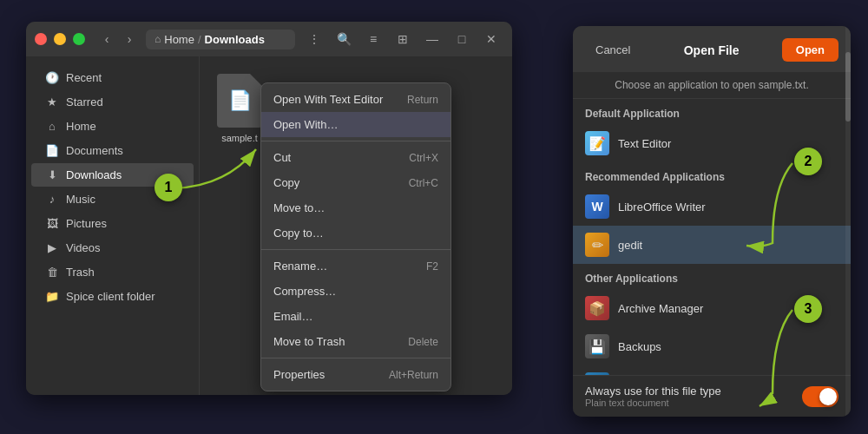 This screenshot has width=868, height=434. What do you see at coordinates (52, 151) in the screenshot?
I see `documents-icon: 📄` at bounding box center [52, 151].